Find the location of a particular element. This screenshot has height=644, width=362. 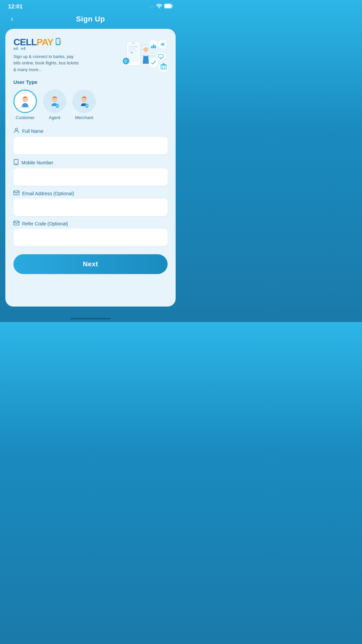

customer-avatar is located at coordinates (25, 101).